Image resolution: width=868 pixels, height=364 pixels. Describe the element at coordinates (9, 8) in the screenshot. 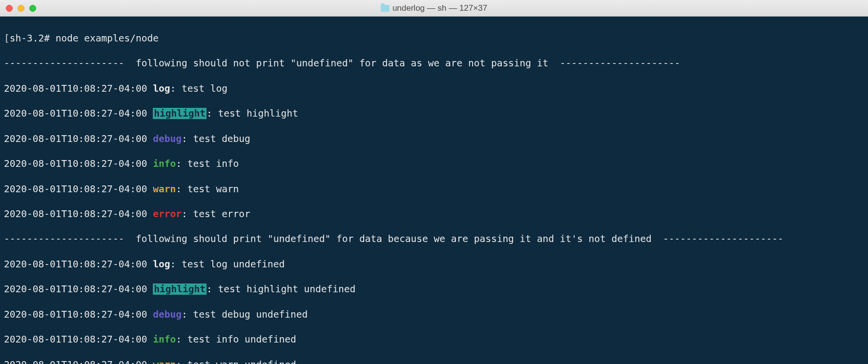

I see `close-button` at that location.